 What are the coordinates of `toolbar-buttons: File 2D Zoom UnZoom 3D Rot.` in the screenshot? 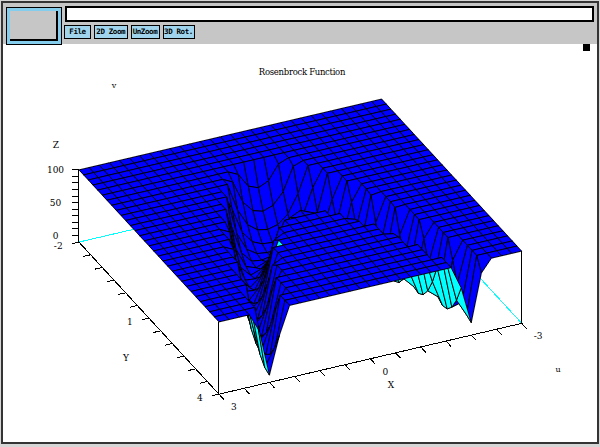 It's located at (130, 32).